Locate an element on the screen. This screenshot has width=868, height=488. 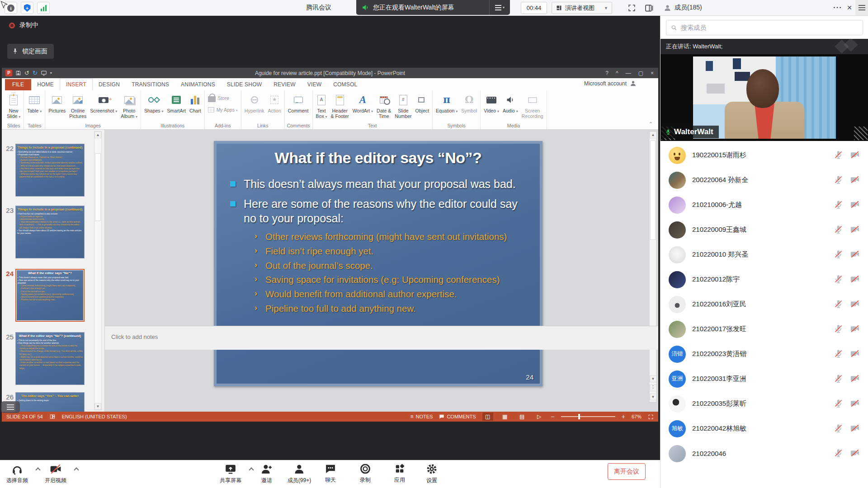
toggle-sidebar-button is located at coordinates (649, 8).